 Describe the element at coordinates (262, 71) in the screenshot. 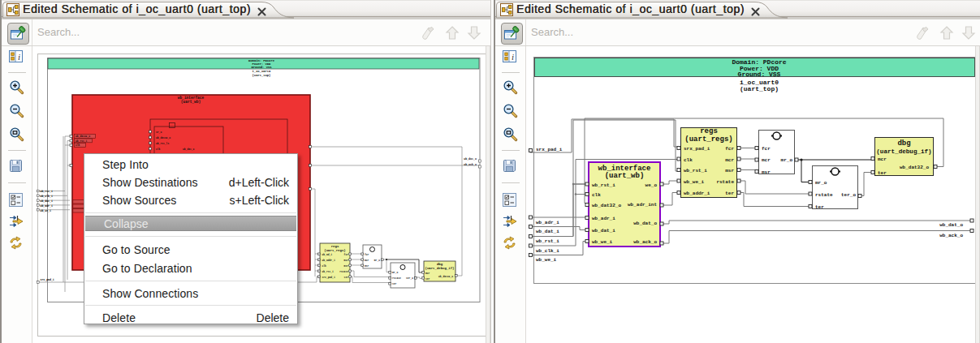

I see `svg-text: i_oc_uart0` at that location.